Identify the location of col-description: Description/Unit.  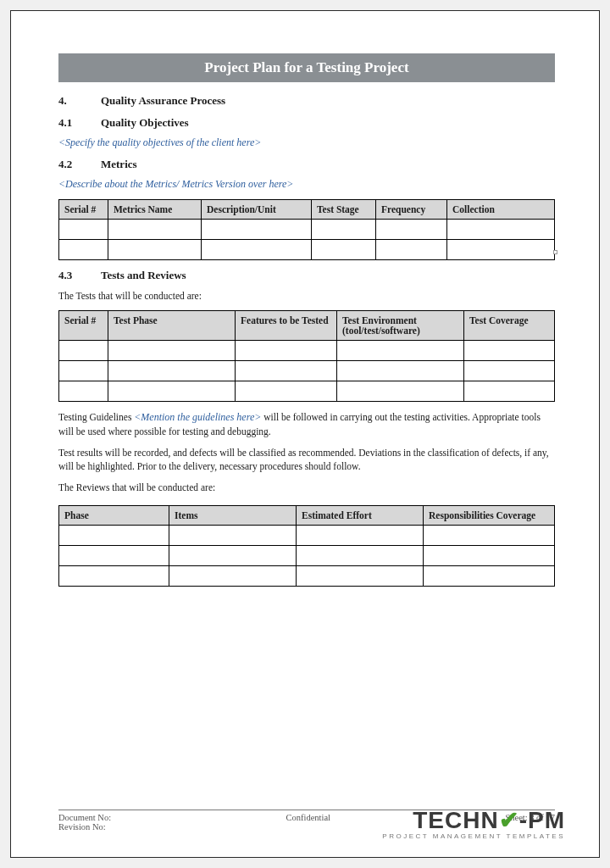
(257, 210).